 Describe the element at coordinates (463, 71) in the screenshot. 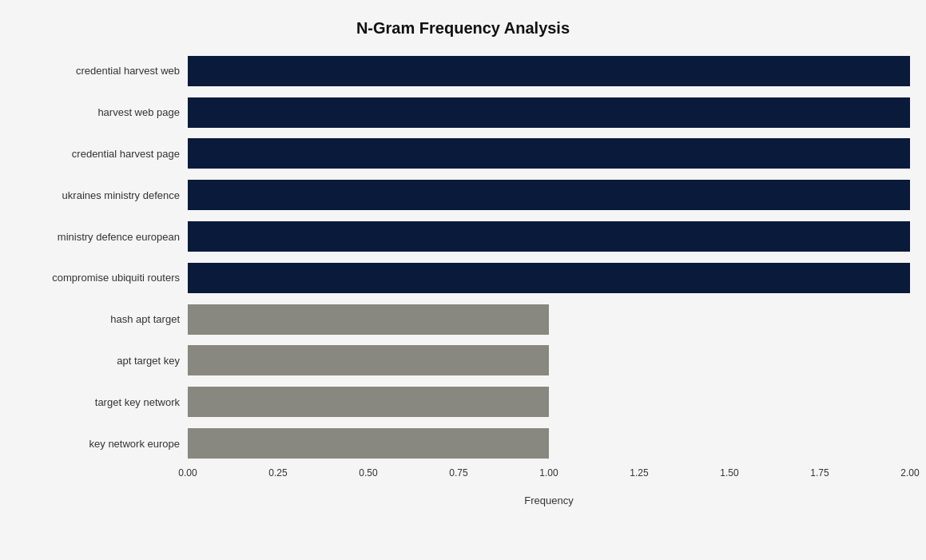

I see `bar-row: credential harvest web` at that location.